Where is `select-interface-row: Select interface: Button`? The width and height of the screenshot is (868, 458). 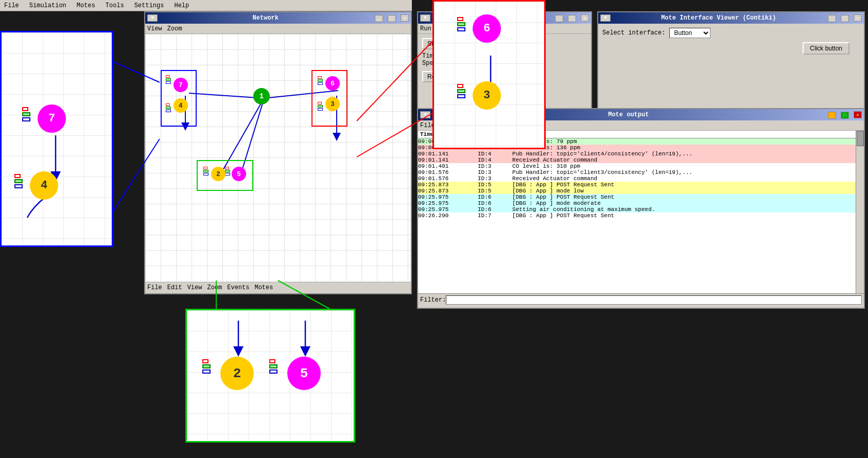 select-interface-row: Select interface: Button is located at coordinates (731, 33).